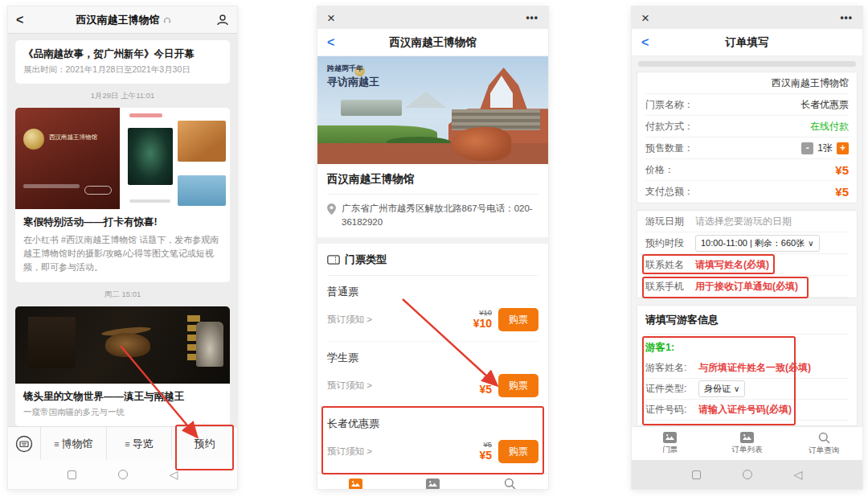 This screenshot has height=497, width=868. What do you see at coordinates (747, 254) in the screenshot?
I see `booking-info-card: 游玩日期 请选择您要游玩的日期 预约时段 10:00-11:00 | 剩余：66…` at bounding box center [747, 254].